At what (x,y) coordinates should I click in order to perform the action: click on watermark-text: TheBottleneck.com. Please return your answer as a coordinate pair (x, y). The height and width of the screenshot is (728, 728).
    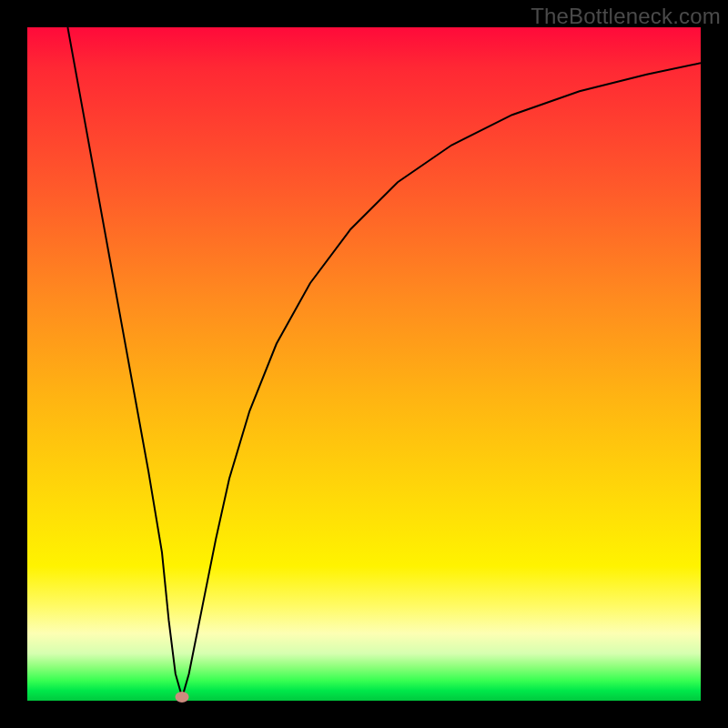
    Looking at the image, I should click on (626, 16).